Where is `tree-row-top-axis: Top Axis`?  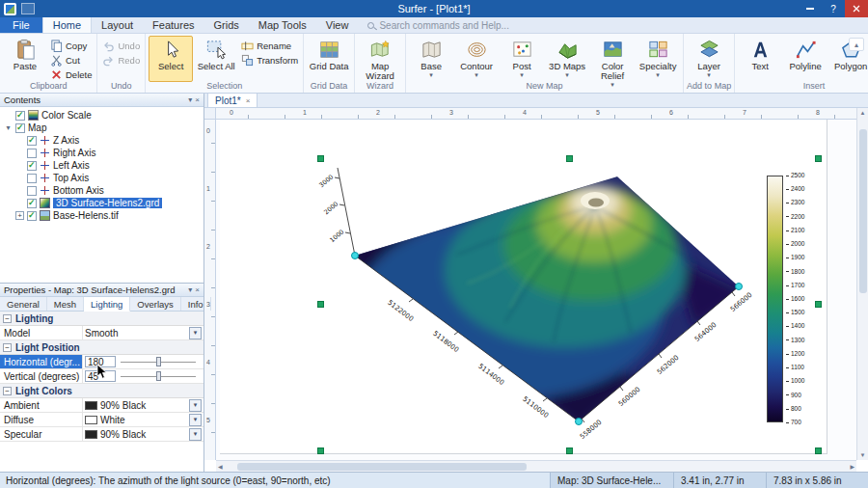
tree-row-top-axis: Top Axis is located at coordinates (102, 177).